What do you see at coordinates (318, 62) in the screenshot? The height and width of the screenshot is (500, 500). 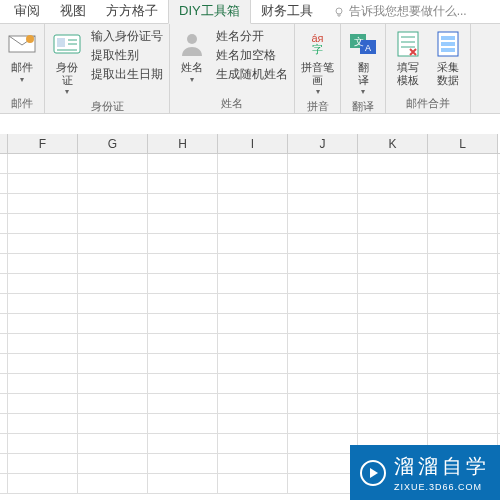 I see `pinyin-button: áя字 拼音笔 画 ▾` at bounding box center [318, 62].